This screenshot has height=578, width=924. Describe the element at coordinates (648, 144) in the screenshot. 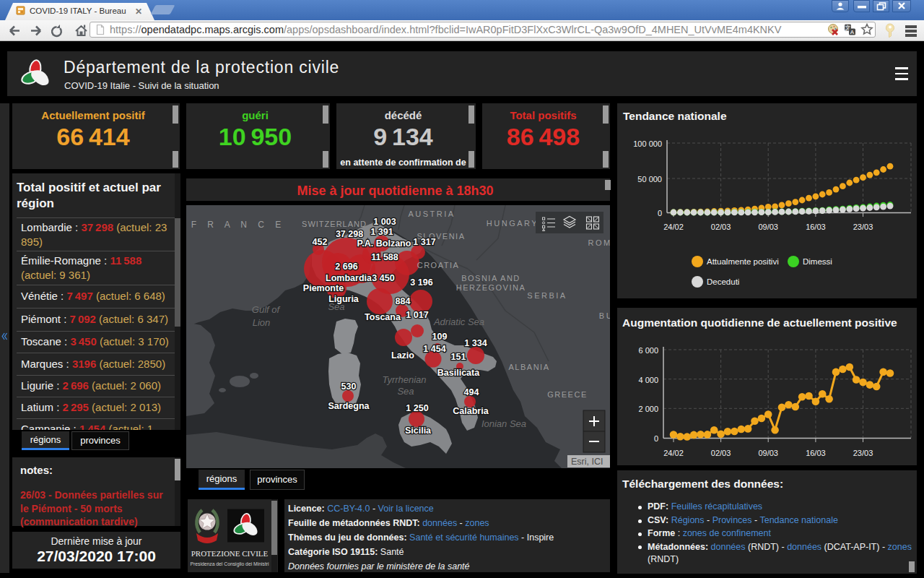

I see `svg-text: 100 000` at that location.